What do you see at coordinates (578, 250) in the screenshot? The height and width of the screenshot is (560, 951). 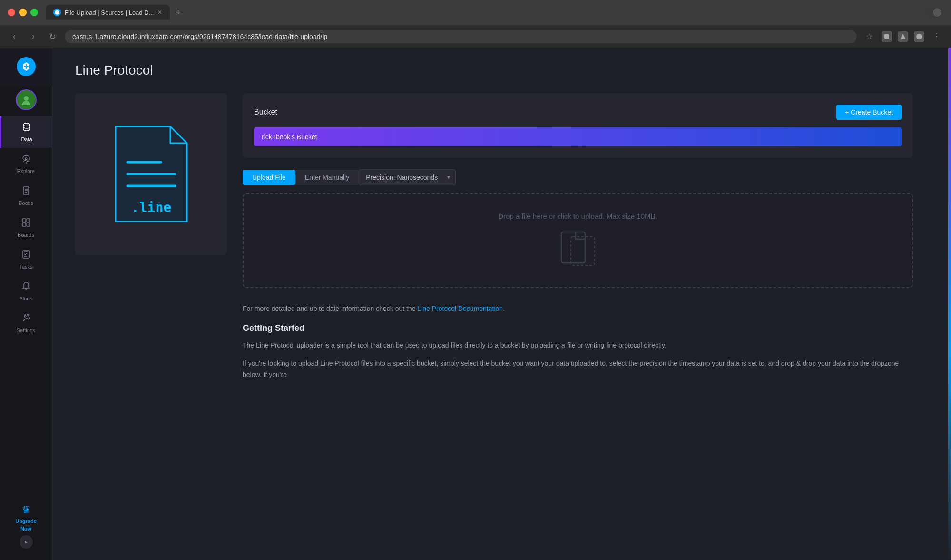 I see `file-upload-icon` at bounding box center [578, 250].